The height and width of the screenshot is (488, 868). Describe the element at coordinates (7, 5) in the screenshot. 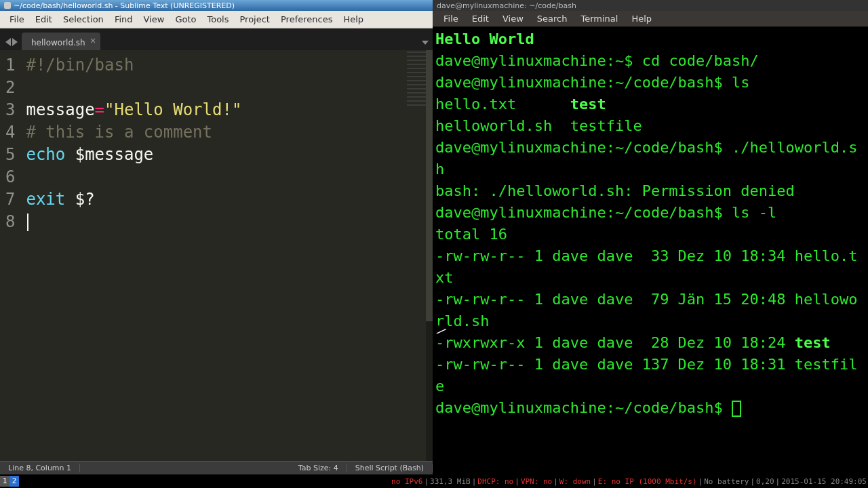

I see `app-icon` at that location.